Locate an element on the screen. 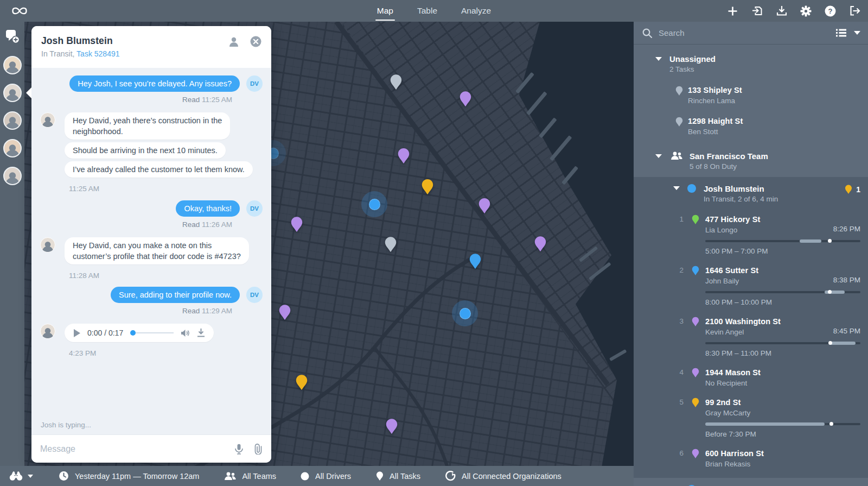  task-progress-bar is located at coordinates (783, 241).